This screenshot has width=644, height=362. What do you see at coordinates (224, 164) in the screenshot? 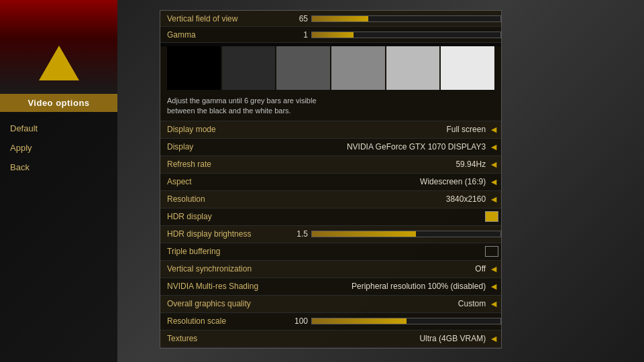
I see `row-label-2: Refresh rate` at bounding box center [224, 164].